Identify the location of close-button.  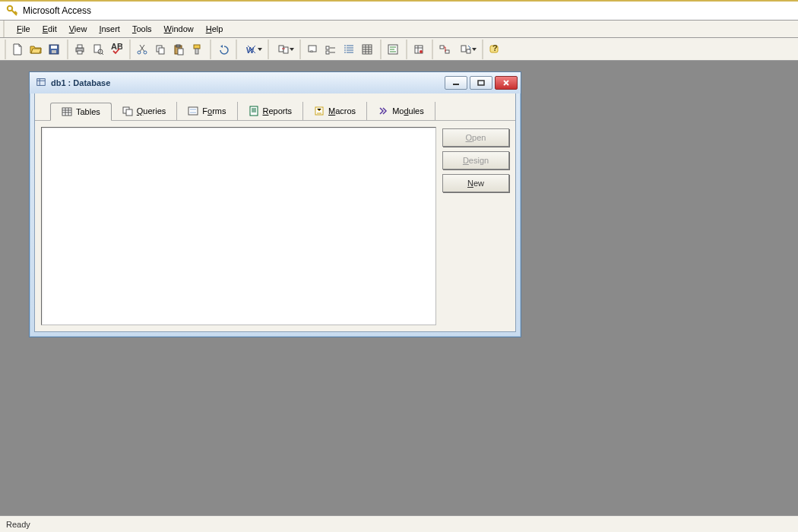
(506, 83).